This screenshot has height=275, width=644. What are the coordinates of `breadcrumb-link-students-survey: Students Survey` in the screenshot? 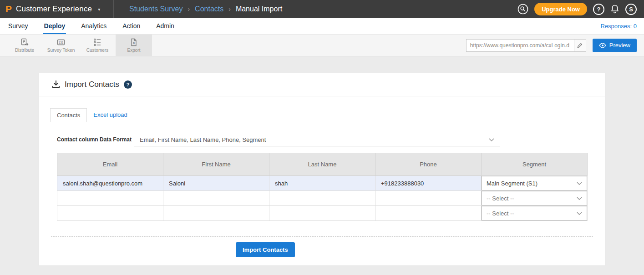 It's located at (156, 9).